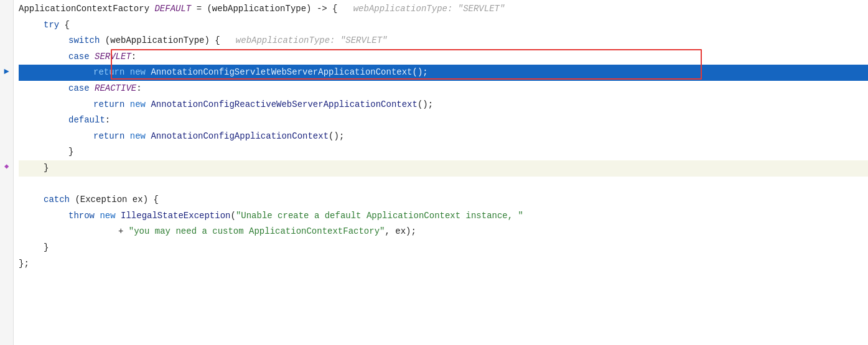 Image resolution: width=868 pixels, height=345 pixels. I want to click on code-line-6: case REACTIVE:, so click(443, 89).